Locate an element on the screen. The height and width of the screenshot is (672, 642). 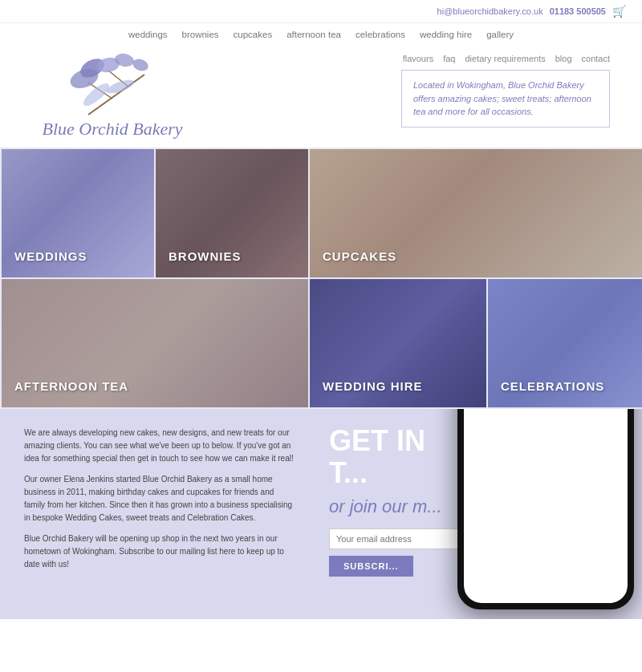
email-link: hi@blueorchidbakery.co.uk is located at coordinates (490, 11).